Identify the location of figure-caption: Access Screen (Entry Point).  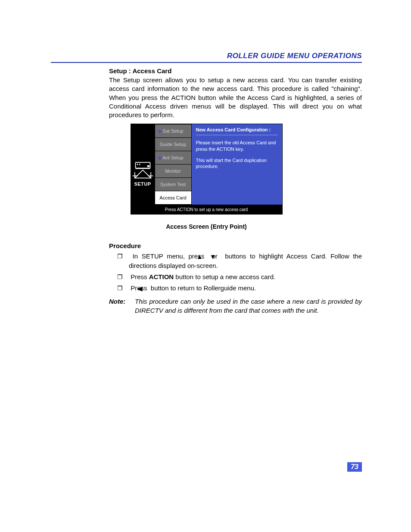
(206, 227).